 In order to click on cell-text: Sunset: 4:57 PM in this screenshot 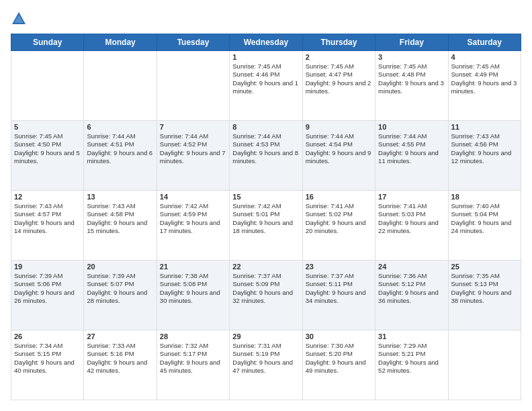, I will do `click(47, 214)`.